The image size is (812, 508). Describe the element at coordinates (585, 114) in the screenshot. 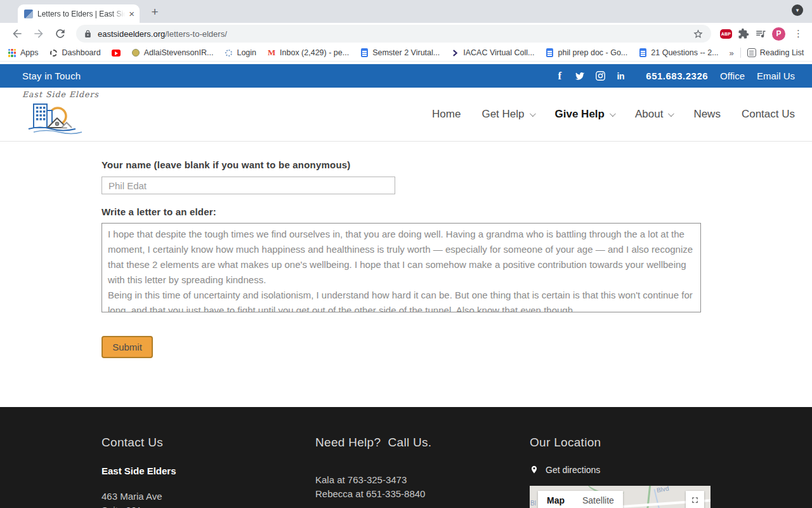

I see `nav-give-help: Give Help` at that location.